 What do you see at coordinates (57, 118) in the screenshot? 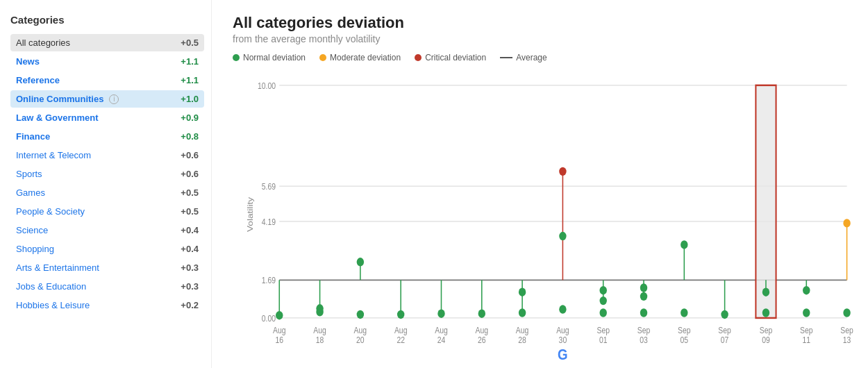
I see `sidebar-item-label: Law & Government` at bounding box center [57, 118].